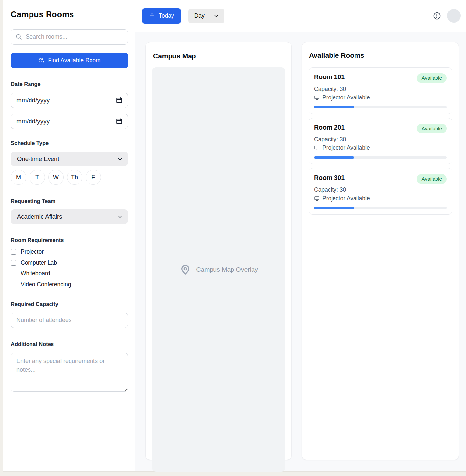  I want to click on requirement-option-label: Whiteboard, so click(35, 274).